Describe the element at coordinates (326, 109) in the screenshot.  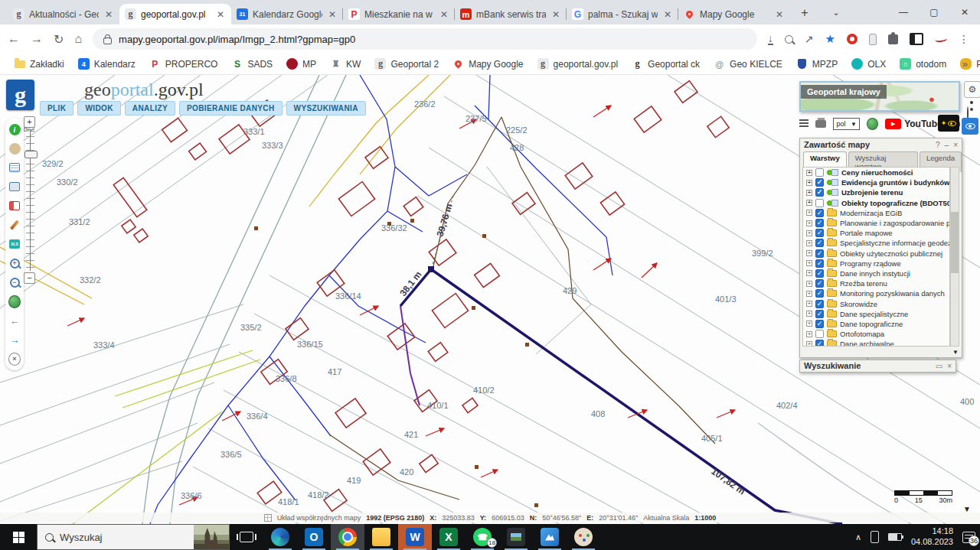
I see `menu-wyszukiwania: WYSZUKIWANIA` at that location.